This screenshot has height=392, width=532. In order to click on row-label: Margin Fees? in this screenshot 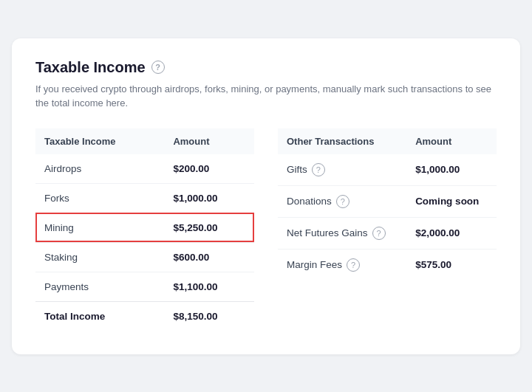, I will do `click(342, 264)`.